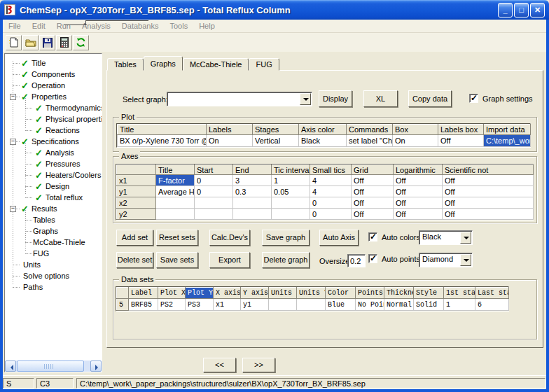  I want to click on export-button: Export, so click(230, 260).